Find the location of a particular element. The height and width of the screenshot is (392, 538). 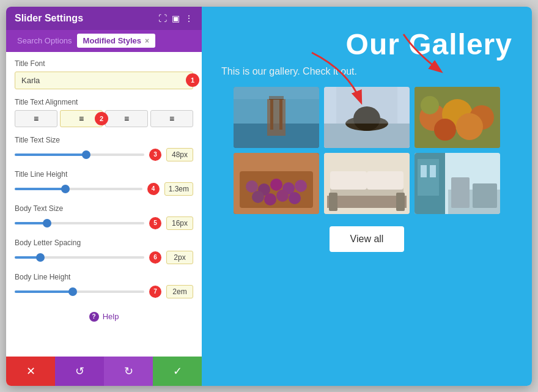

panel-tabs: Search Options Modified Styles × is located at coordinates (104, 41).